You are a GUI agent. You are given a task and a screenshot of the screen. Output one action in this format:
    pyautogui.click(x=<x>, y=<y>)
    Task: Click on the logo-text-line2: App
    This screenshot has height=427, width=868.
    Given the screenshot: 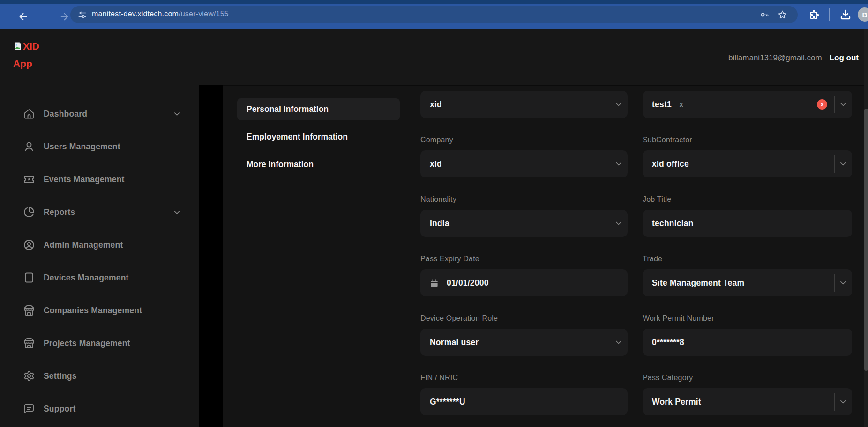 What is the action you would take?
    pyautogui.click(x=34, y=64)
    